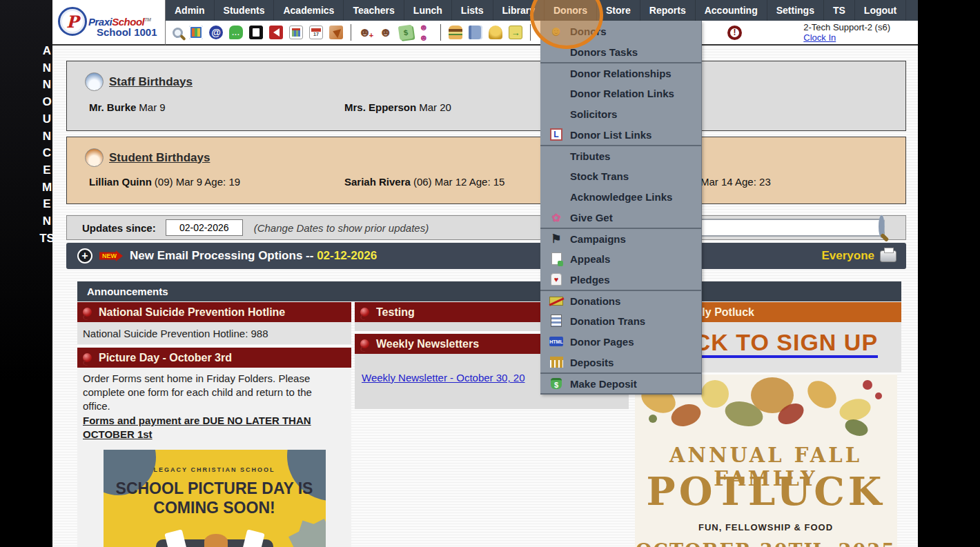 This screenshot has width=980, height=547. I want to click on menu-item-donor-relation-links: Donor Relation Links, so click(621, 93).